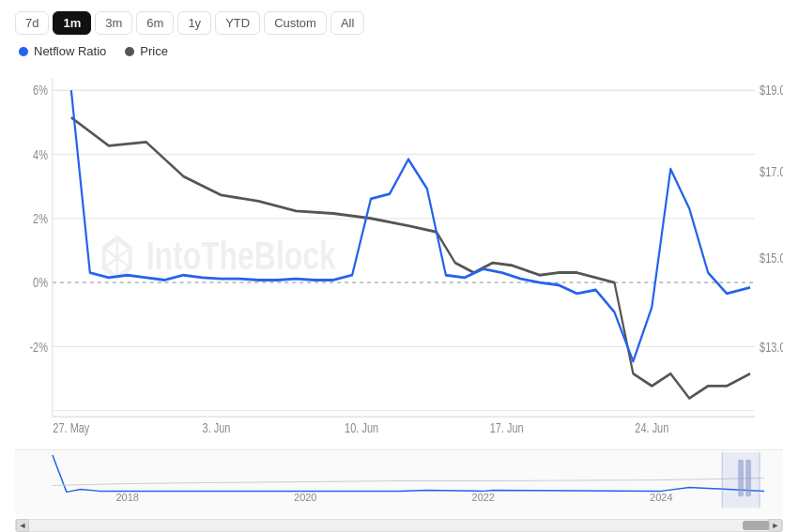 The width and height of the screenshot is (798, 532). I want to click on svg-text: 0%, so click(40, 283).